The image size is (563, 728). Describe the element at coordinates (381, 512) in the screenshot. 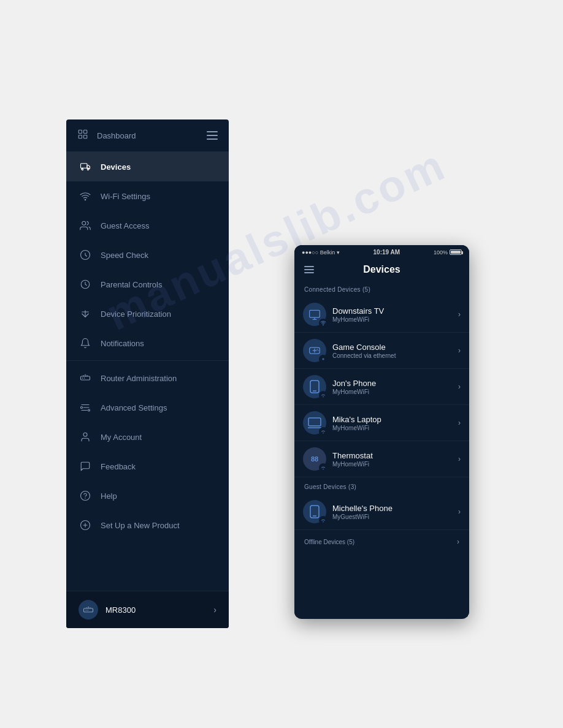

I see `device-item-michelle-phone: Michelle's Phone MyGuestWiFi ›` at that location.